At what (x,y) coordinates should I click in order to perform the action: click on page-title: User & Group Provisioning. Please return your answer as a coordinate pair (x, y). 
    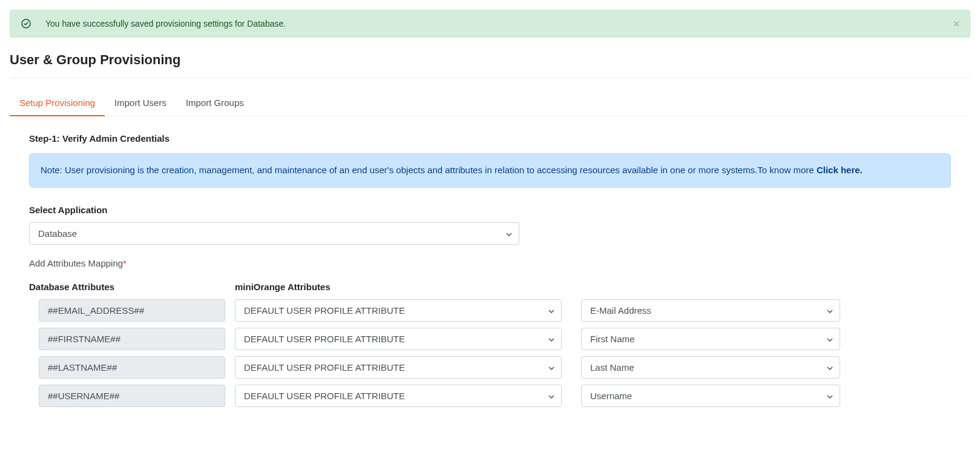
    Looking at the image, I should click on (490, 65).